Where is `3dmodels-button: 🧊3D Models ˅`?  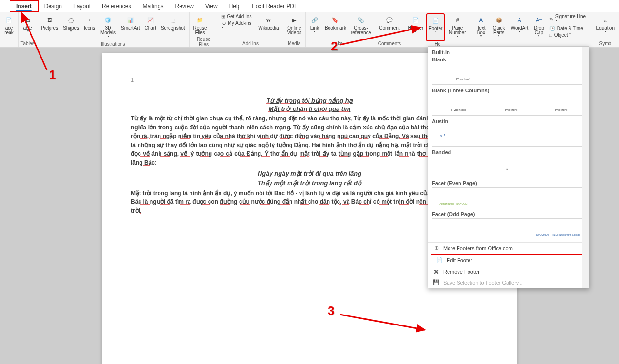
3dmodels-button: 🧊3D Models ˅ is located at coordinates (108, 28).